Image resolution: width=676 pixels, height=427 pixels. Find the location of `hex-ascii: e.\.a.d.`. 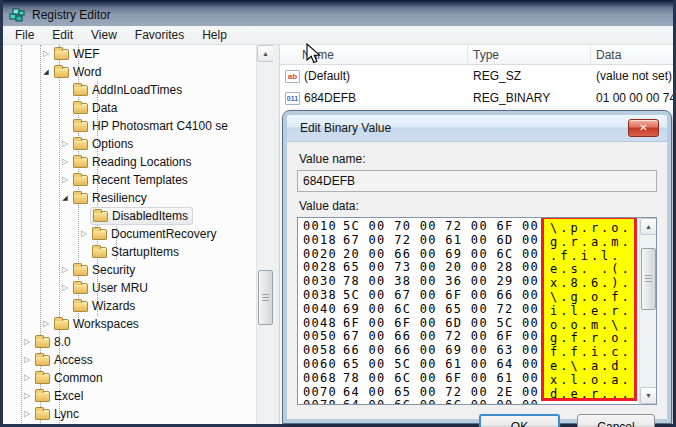

hex-ascii: e.\.a.d. is located at coordinates (592, 367).